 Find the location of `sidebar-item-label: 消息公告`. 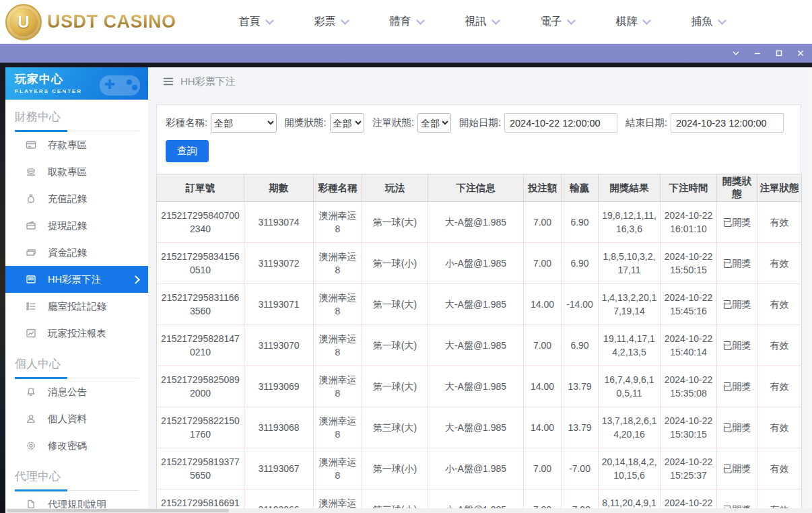

sidebar-item-label: 消息公告 is located at coordinates (67, 392).